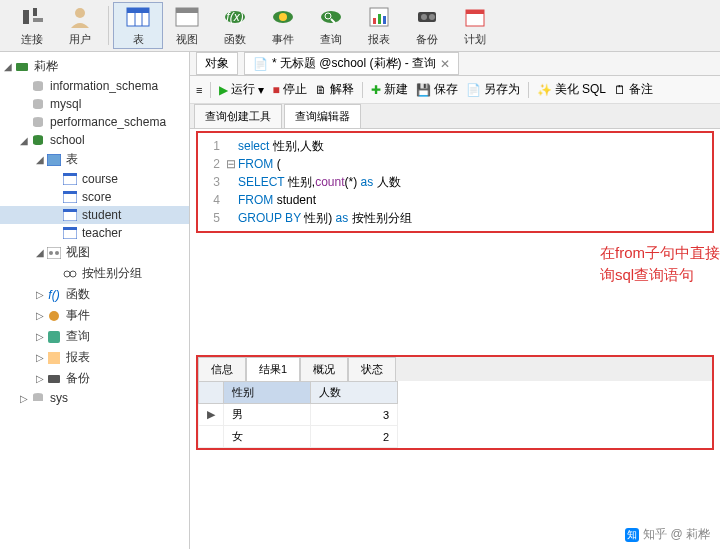  Describe the element at coordinates (238, 116) in the screenshot. I see `tab-builder: 查询创建工具` at that location.